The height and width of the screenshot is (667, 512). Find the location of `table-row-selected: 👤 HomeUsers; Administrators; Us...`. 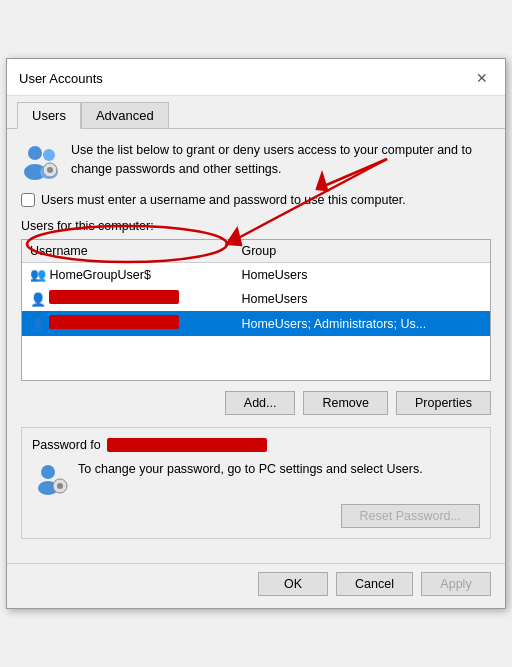

table-row-selected: 👤 HomeUsers; Administrators; Us... is located at coordinates (256, 324).